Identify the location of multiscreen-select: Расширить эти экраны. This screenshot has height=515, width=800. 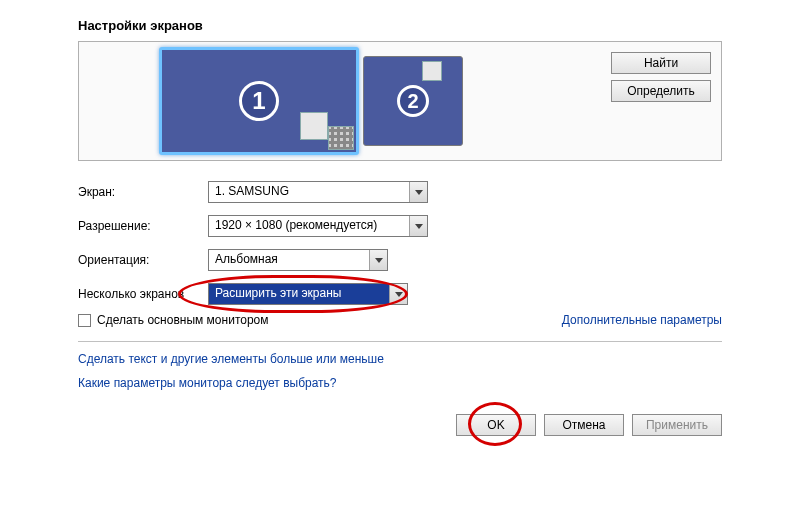
(308, 294).